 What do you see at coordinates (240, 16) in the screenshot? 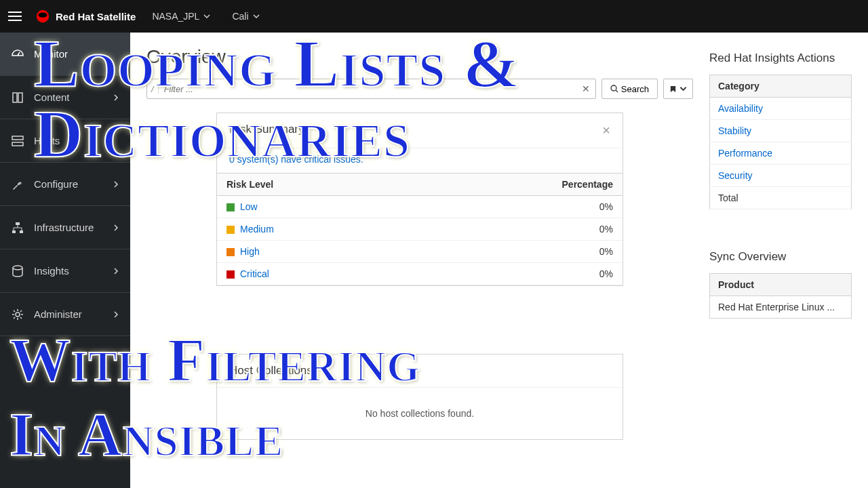
I see `loc-label: Cali` at bounding box center [240, 16].